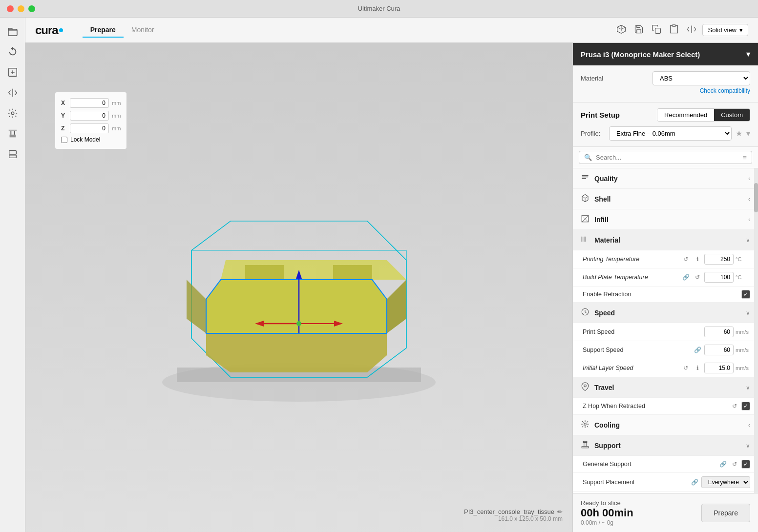  What do you see at coordinates (726, 513) in the screenshot?
I see `prepare-button: Prepare` at bounding box center [726, 513].